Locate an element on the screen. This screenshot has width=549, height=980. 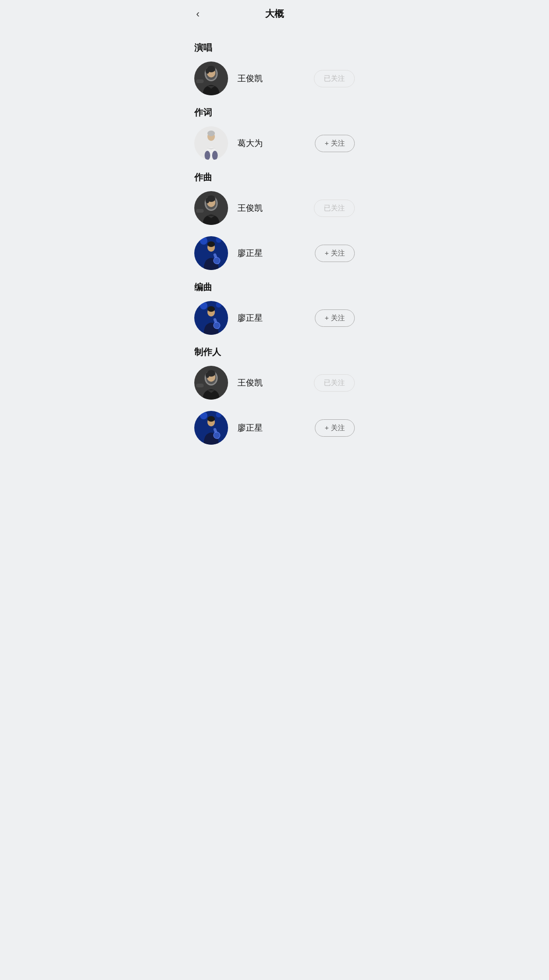
section-title-lyrics: 作词 is located at coordinates (274, 113).